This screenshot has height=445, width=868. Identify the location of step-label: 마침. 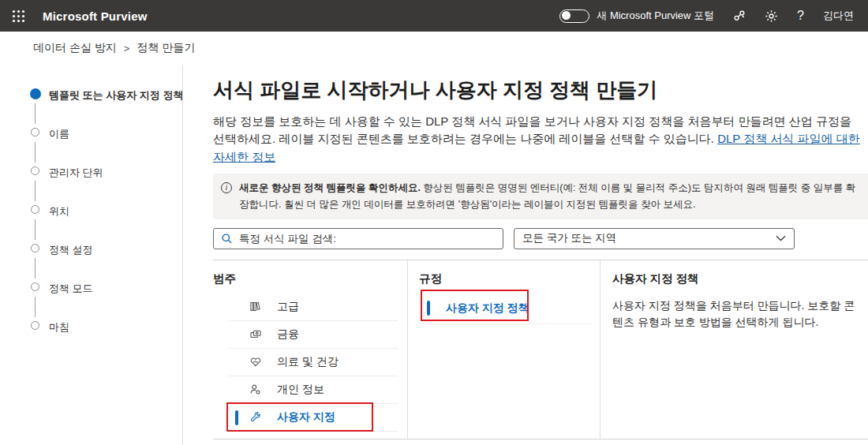
(59, 327).